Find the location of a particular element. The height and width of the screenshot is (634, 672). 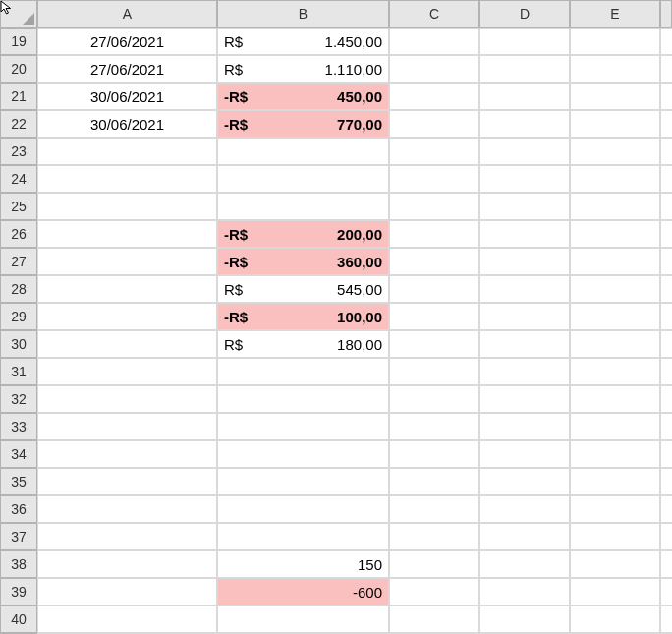

cell-E36 is located at coordinates (615, 509).